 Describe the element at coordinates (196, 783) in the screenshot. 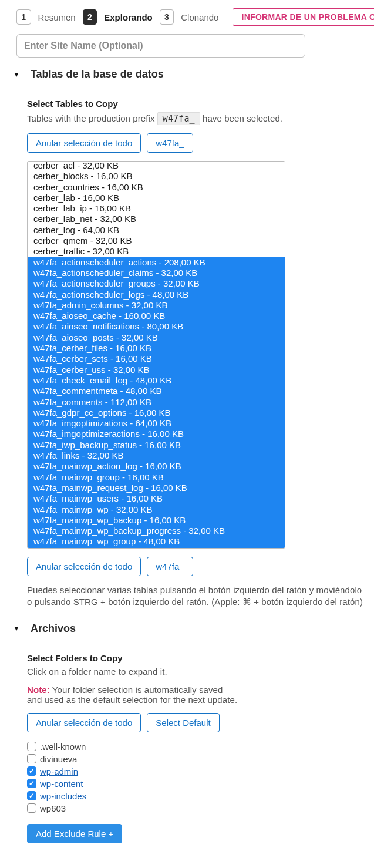

I see `folder-row: wp-content` at that location.